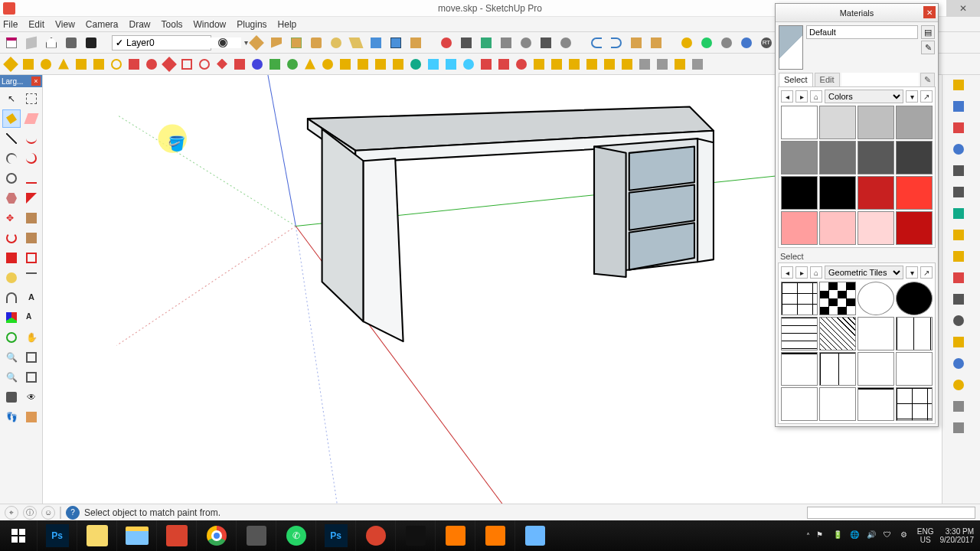 Image resolution: width=980 pixels, height=551 pixels. I want to click on pan-tool: ✋, so click(31, 337).